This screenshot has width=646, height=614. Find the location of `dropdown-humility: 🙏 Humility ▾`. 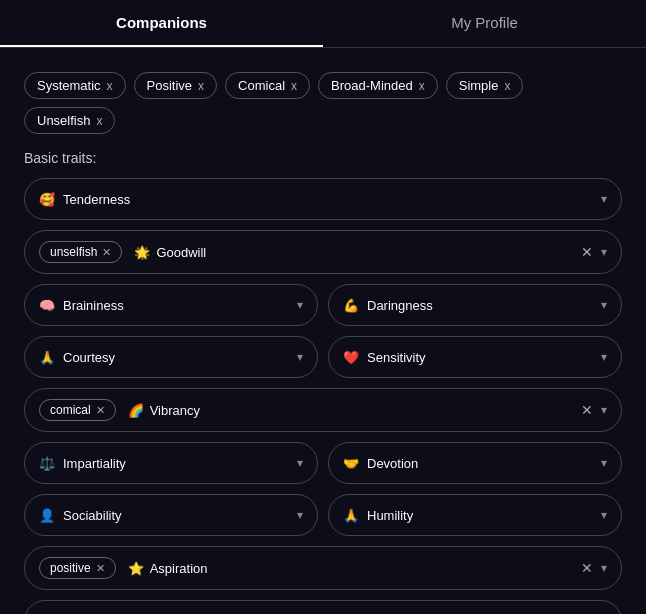

dropdown-humility: 🙏 Humility ▾ is located at coordinates (475, 515).